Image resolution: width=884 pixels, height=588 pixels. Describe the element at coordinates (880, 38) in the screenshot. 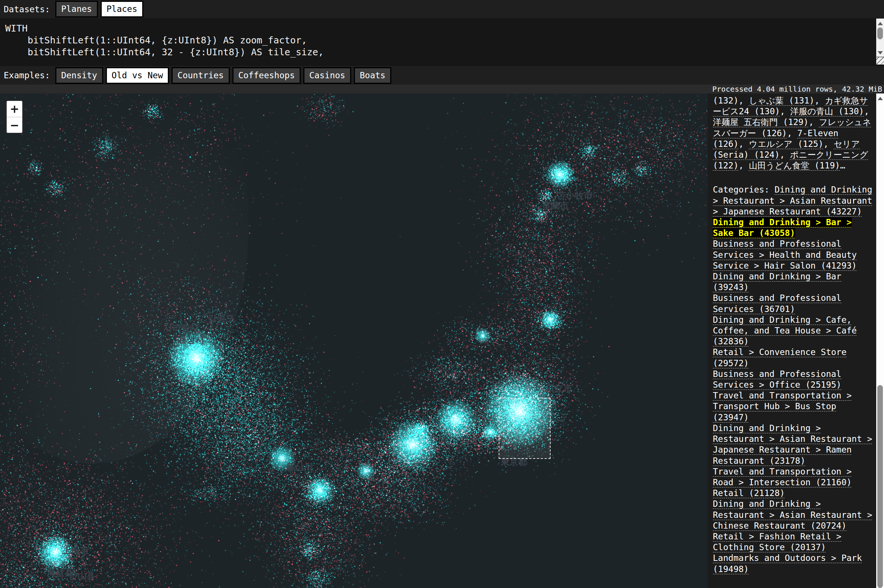

I see `code-scrollbar` at that location.